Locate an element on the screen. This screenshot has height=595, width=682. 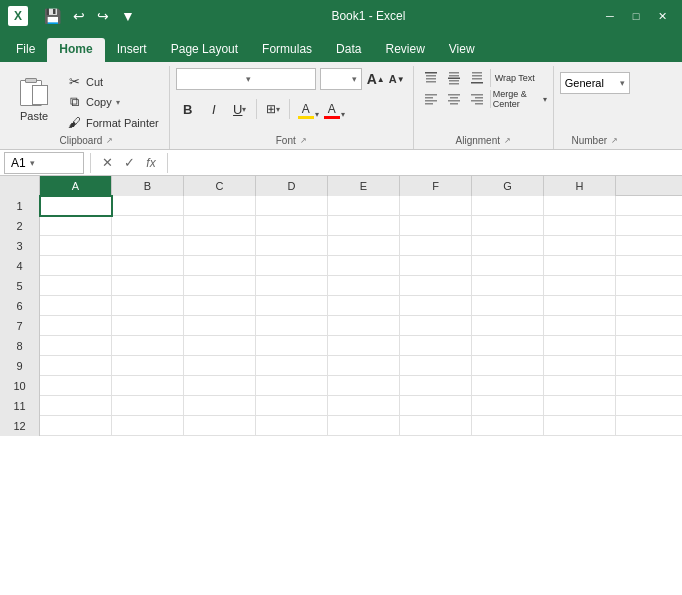
cell-h4 is located at coordinates (580, 266).